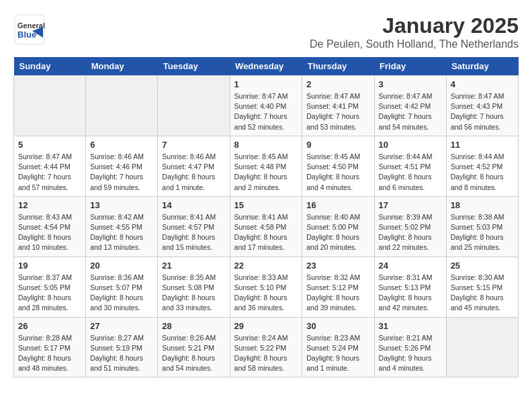  What do you see at coordinates (338, 85) in the screenshot?
I see `day-number: 2` at bounding box center [338, 85].